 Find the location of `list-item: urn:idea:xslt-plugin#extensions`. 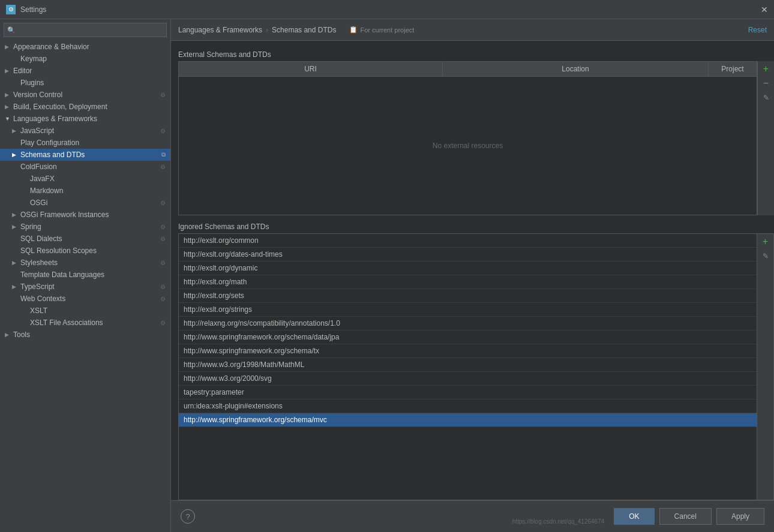

list-item: urn:idea:xslt-plugin#extensions is located at coordinates (468, 407).